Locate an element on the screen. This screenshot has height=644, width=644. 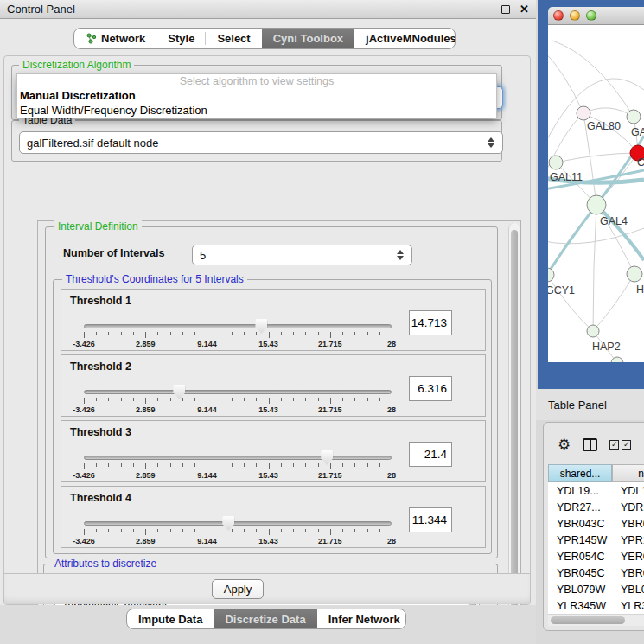
algorithm-dropdown: Select algorithm to view settings Manual… is located at coordinates (257, 96).